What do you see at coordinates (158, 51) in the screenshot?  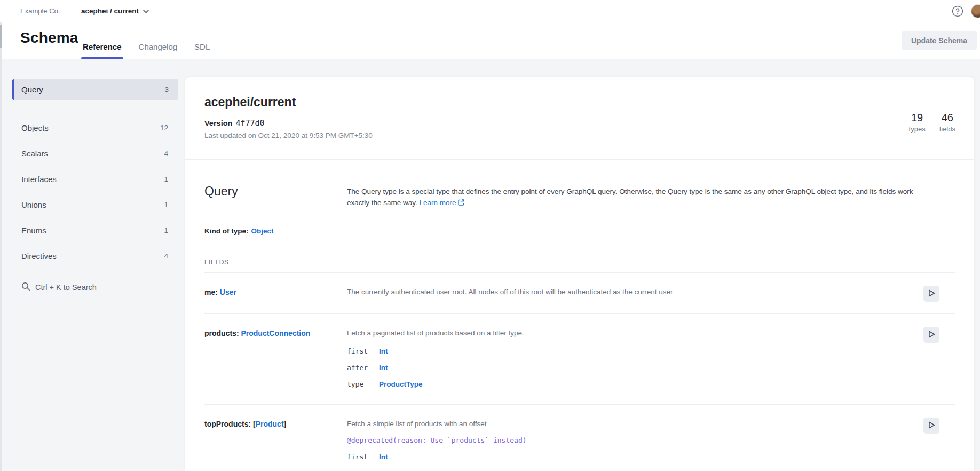 I see `tab-changelog: Changelog` at bounding box center [158, 51].